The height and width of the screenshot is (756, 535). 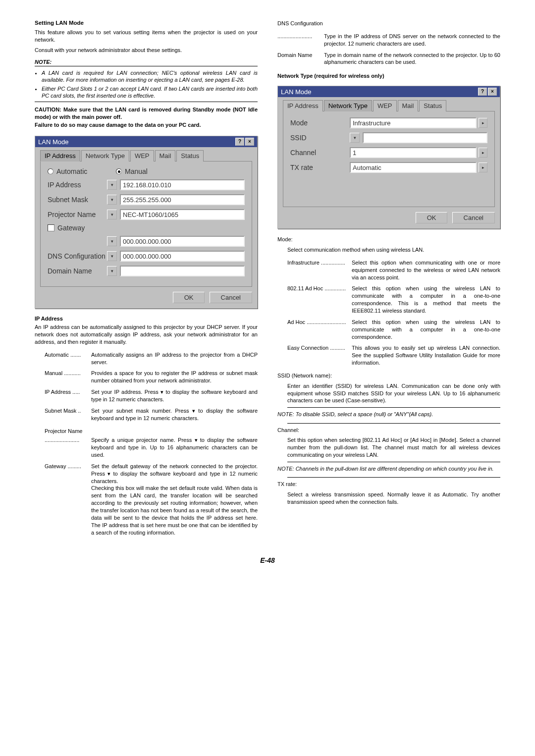 I want to click on gateway-checkbox, so click(x=51, y=228).